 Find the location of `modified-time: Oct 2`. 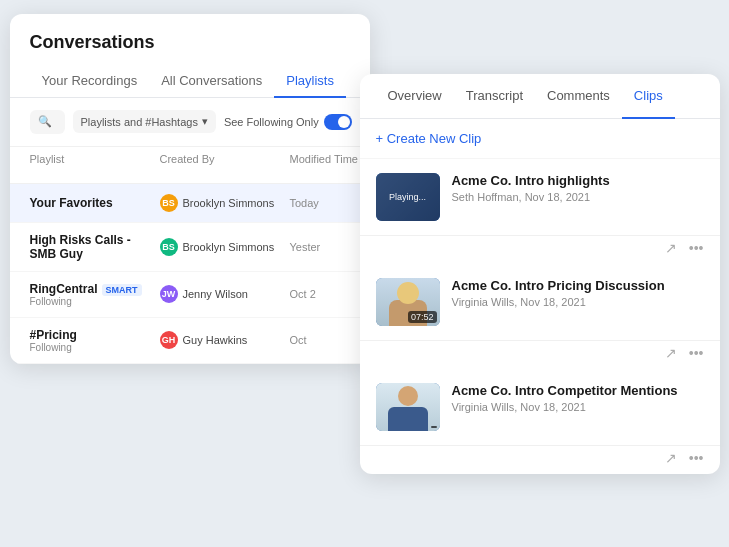

modified-time: Oct 2 is located at coordinates (330, 294).